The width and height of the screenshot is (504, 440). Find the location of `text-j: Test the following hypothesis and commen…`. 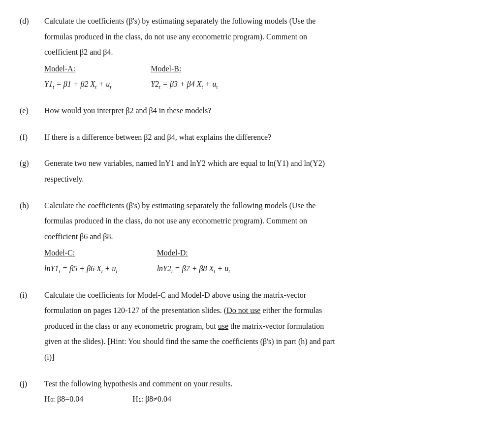

text-j: Test the following hypothesis and commen… is located at coordinates (264, 384).